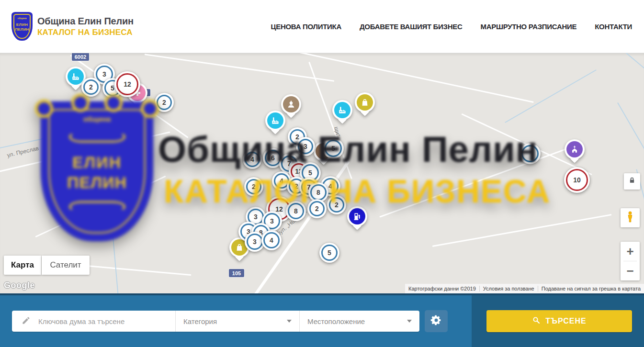 The image size is (644, 347). Describe the element at coordinates (613, 27) in the screenshot. I see `nav-item: КОНТАКТИ` at that location.